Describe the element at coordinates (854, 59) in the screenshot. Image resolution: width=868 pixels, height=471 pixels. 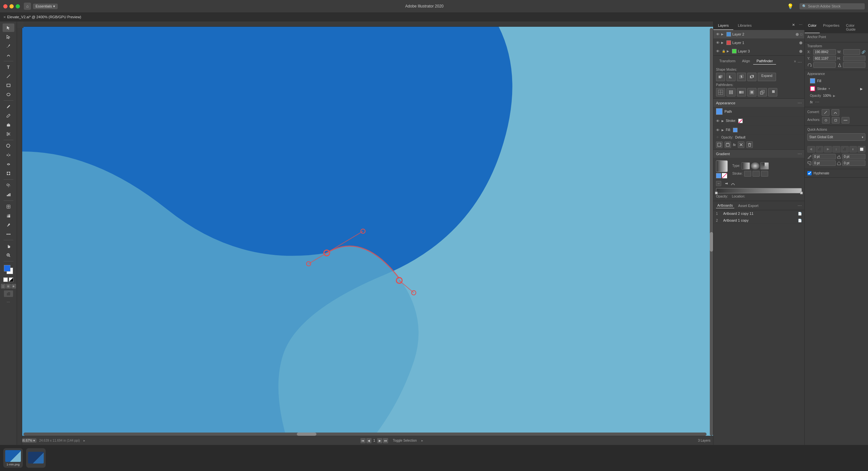
I see `h-input` at that location.